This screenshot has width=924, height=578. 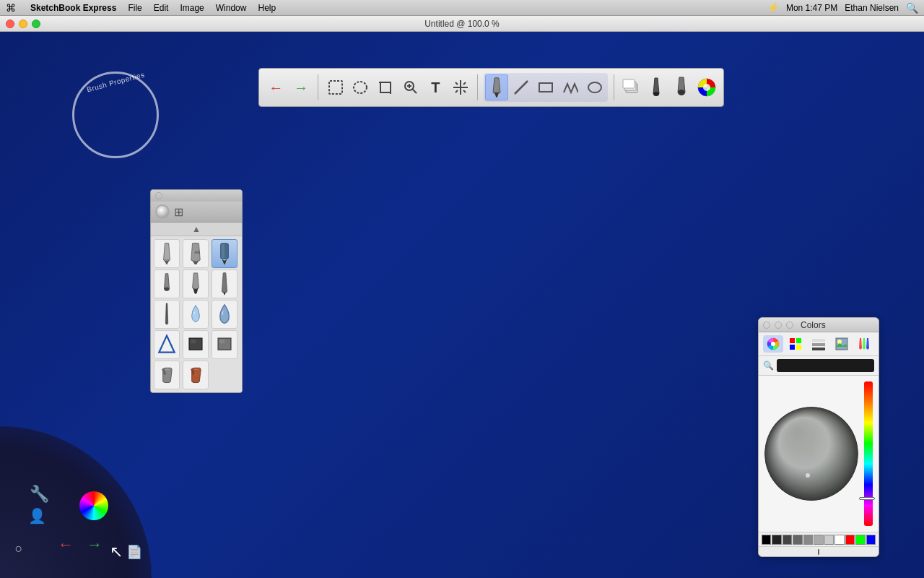 I want to click on crop-button, so click(x=385, y=87).